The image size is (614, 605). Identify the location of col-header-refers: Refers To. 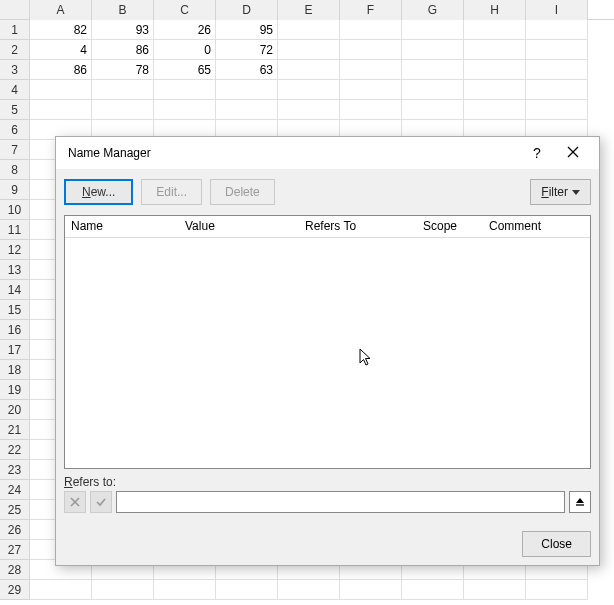
(358, 226).